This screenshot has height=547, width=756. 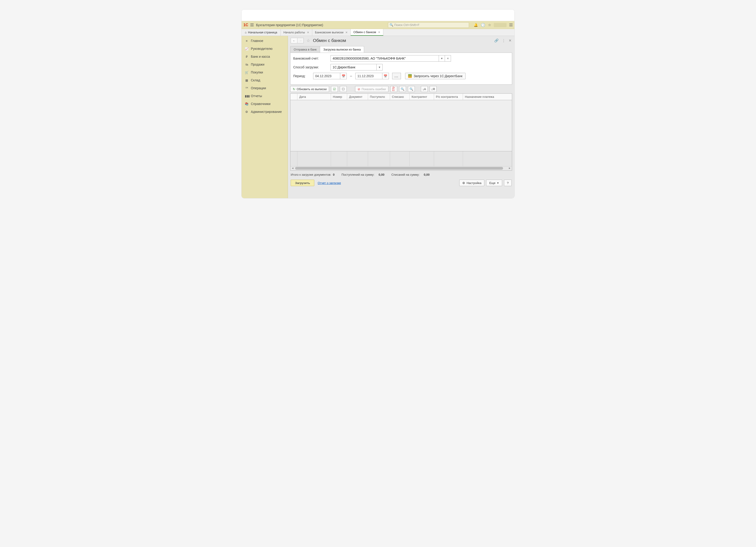 I want to click on tab-label: Обмен с банком, so click(x=365, y=32).